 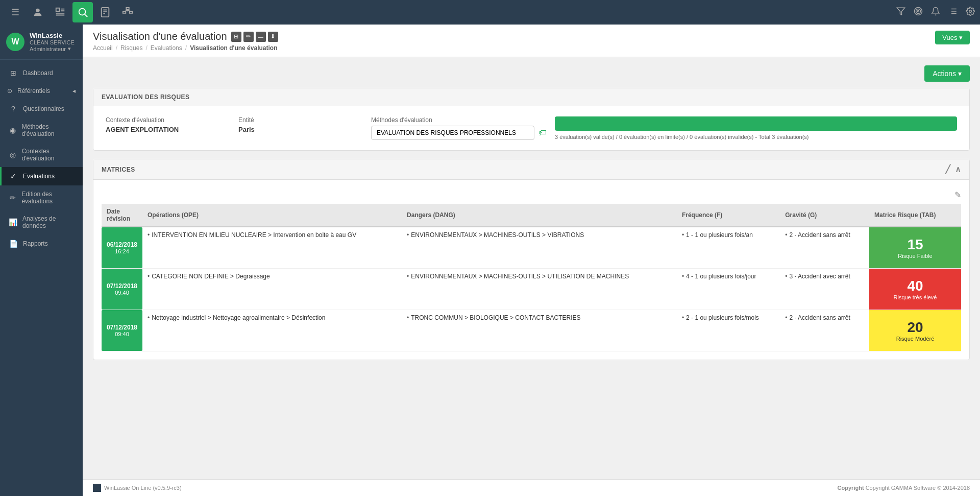 I want to click on entite-label: Entité, so click(x=301, y=120).